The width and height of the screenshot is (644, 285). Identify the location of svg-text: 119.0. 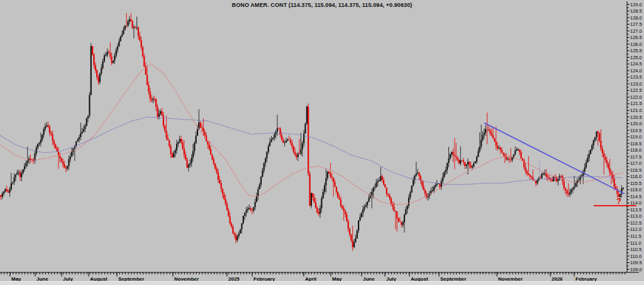
(636, 137).